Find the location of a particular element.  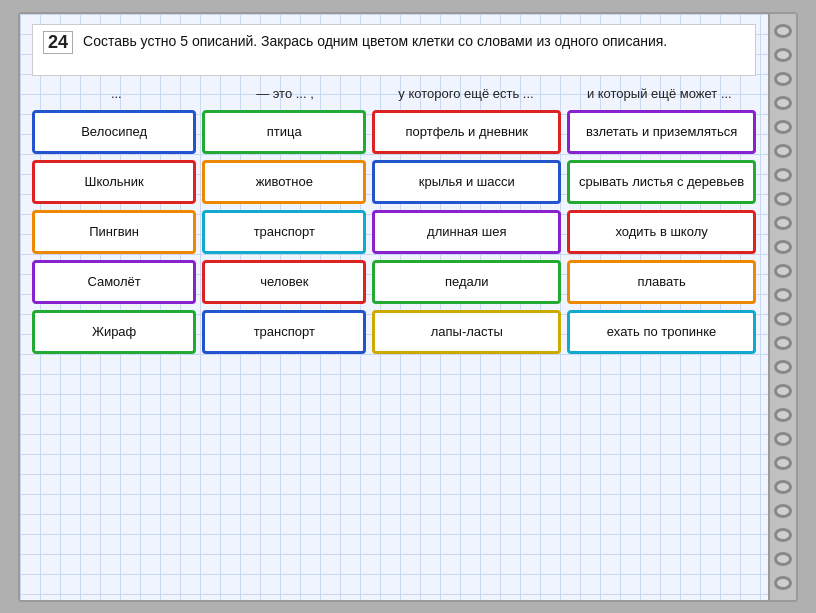

cell-r2-c4: срывать листья с деревьев is located at coordinates (662, 182).